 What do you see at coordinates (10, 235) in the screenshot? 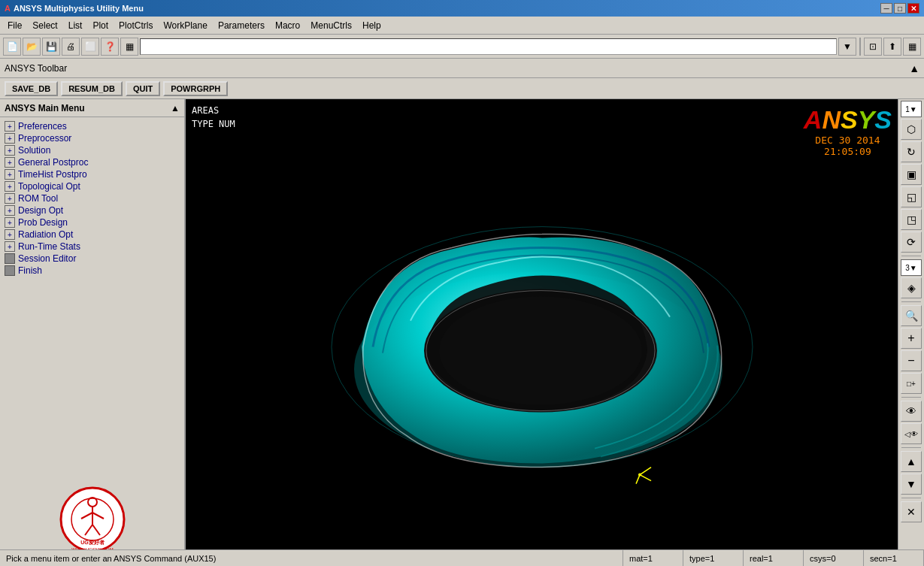
I see `expand-icon-9: +` at bounding box center [10, 235].